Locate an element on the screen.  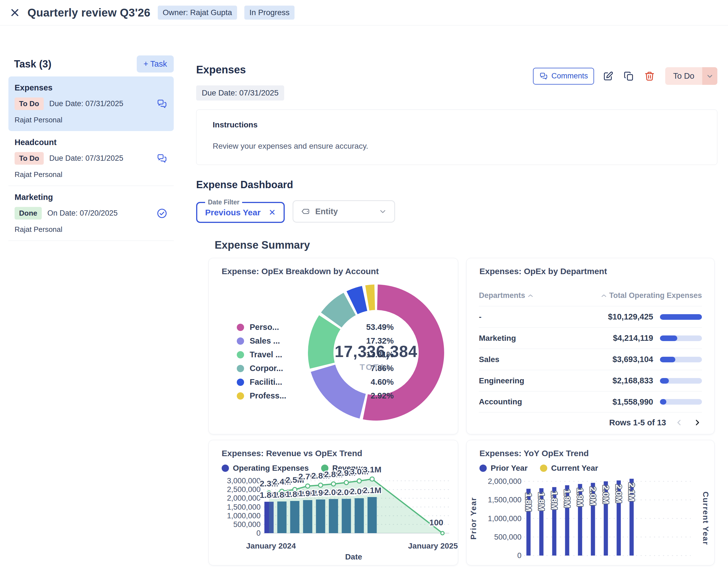
clear-filter-icon: ✕ is located at coordinates (272, 213).